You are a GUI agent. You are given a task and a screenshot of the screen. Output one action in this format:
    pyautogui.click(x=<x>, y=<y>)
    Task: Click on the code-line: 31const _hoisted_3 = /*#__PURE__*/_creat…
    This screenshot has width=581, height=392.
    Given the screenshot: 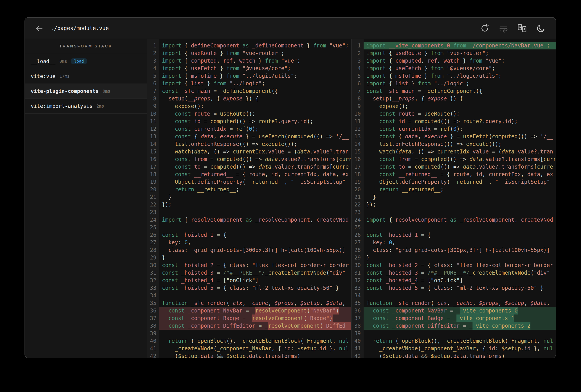 What is the action you would take?
    pyautogui.click(x=454, y=273)
    